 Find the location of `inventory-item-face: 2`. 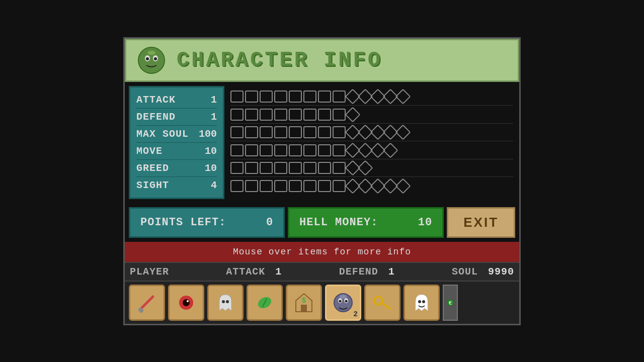

inventory-item-face: 2 is located at coordinates (343, 303).